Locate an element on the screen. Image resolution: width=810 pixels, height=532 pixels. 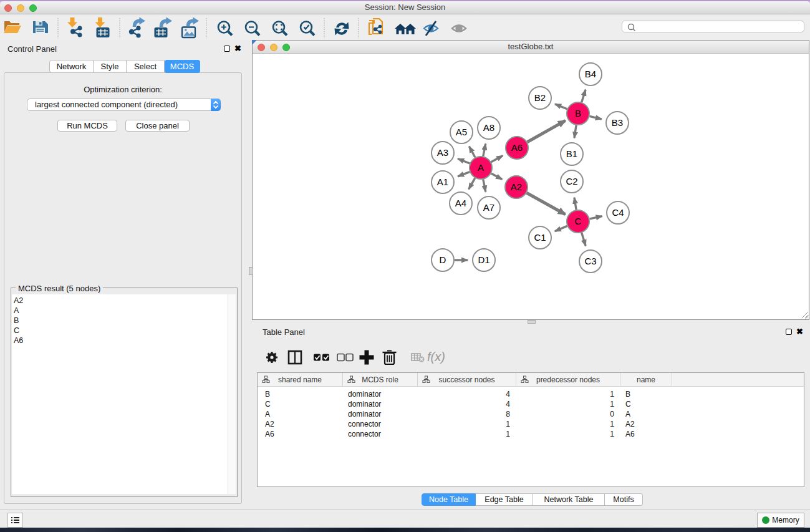
svg-text: A8 is located at coordinates (489, 127).